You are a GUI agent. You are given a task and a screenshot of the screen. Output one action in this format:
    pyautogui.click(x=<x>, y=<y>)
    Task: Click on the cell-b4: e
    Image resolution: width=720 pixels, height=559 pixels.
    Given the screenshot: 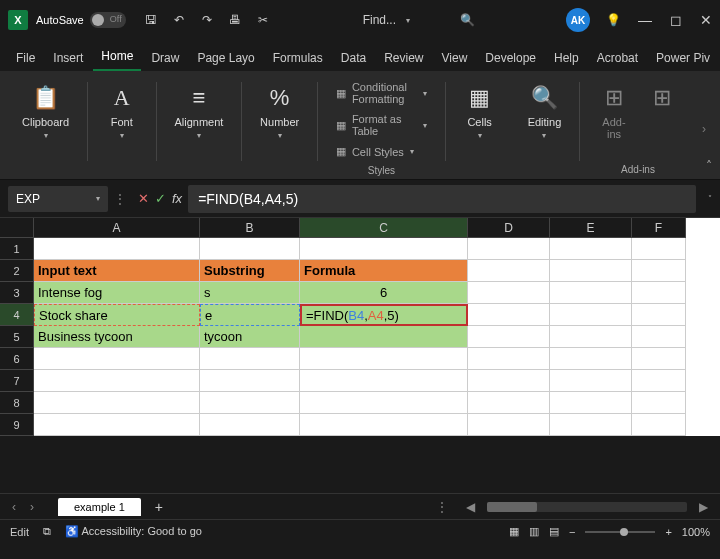 What is the action you would take?
    pyautogui.click(x=250, y=315)
    